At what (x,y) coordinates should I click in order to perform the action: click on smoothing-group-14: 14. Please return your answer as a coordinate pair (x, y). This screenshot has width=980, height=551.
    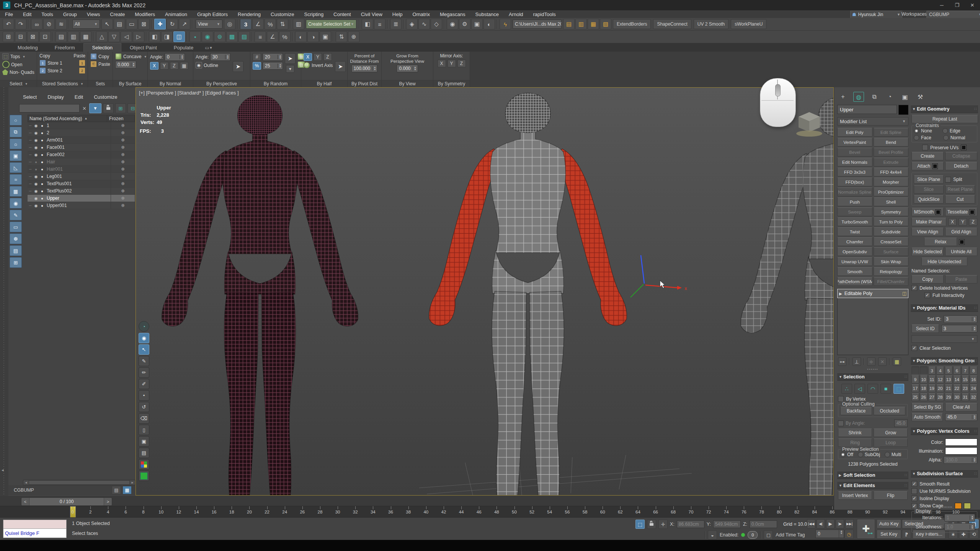
    Looking at the image, I should click on (957, 380).